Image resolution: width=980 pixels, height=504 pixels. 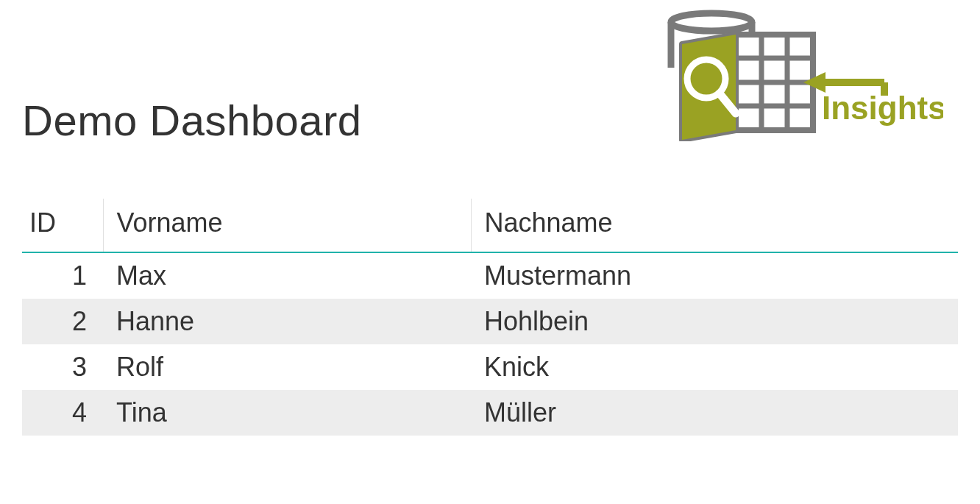 What do you see at coordinates (490, 322) in the screenshot?
I see `table-row: 2 Hanne Hohlbein` at bounding box center [490, 322].